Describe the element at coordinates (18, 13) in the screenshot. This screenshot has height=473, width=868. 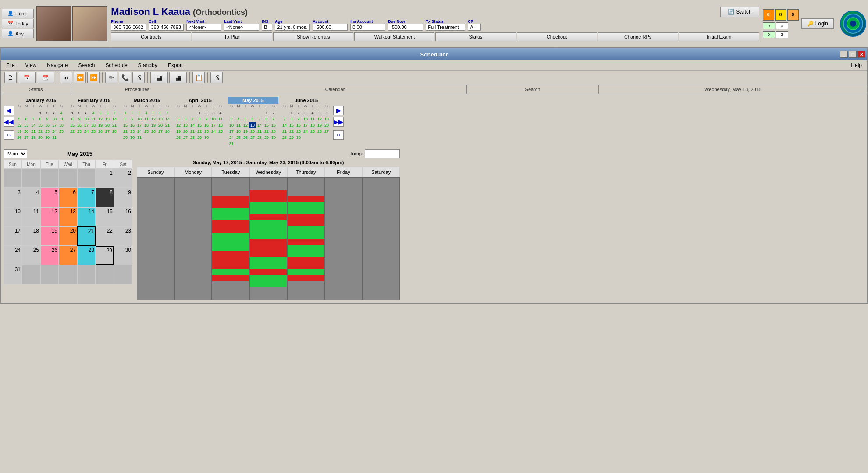
I see `here-button: 👤 Here` at that location.